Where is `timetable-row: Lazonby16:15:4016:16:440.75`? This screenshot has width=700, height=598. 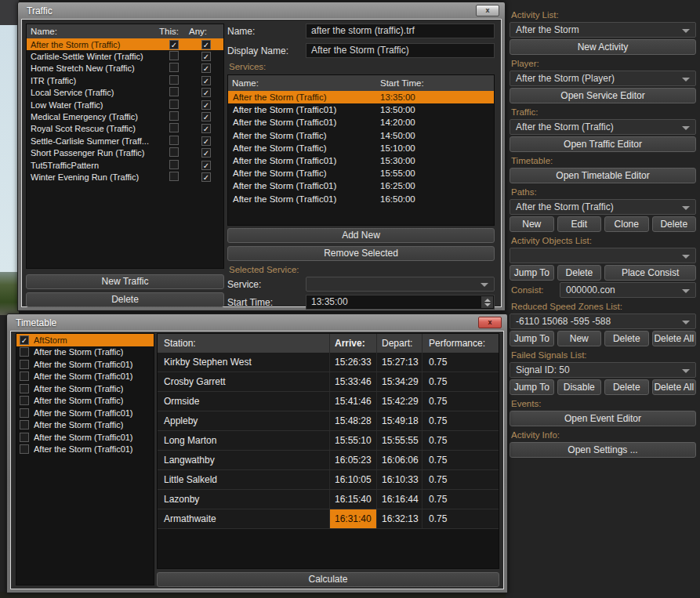
timetable-row: Lazonby16:15:4016:16:440.75 is located at coordinates (328, 500).